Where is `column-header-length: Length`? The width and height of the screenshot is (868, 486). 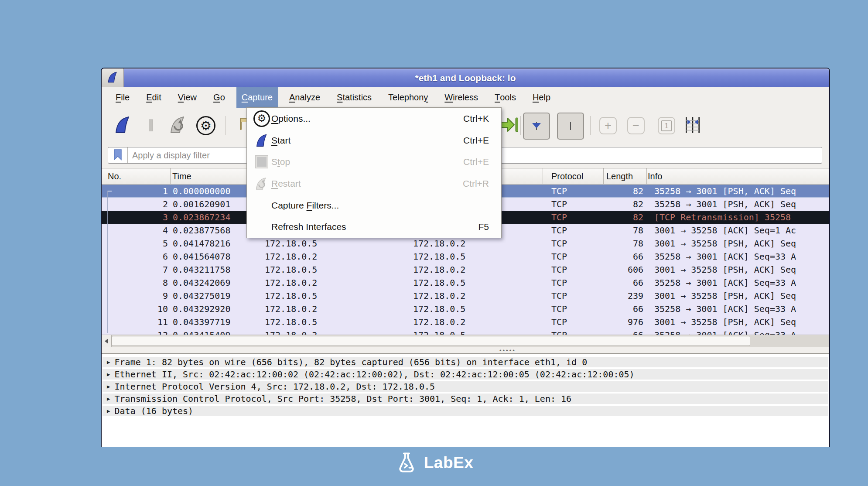 column-header-length: Length is located at coordinates (625, 176).